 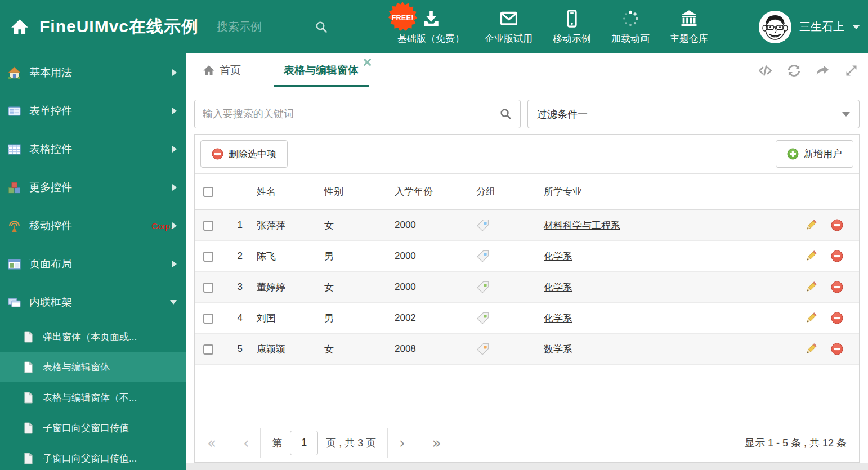 What do you see at coordinates (402, 17) in the screenshot?
I see `free-badge: FREE!` at bounding box center [402, 17].